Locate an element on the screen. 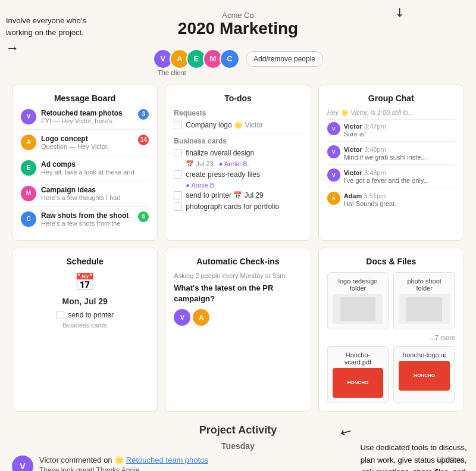  message-board-card: Message Board V Retouched team photos FY… is located at coordinates (84, 163).